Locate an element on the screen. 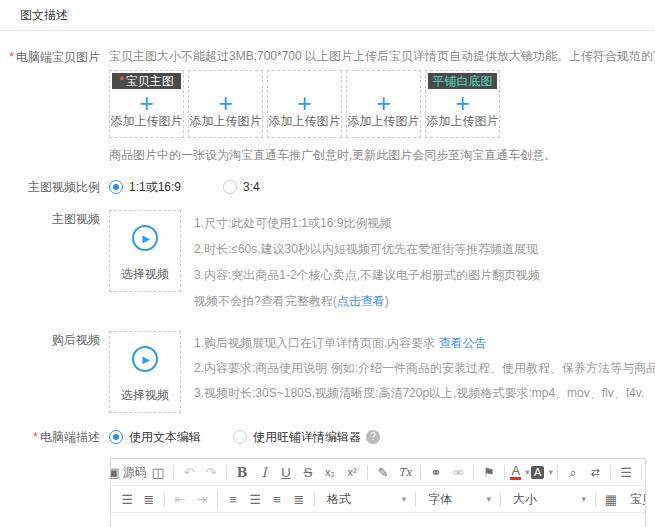 The width and height of the screenshot is (655, 527). link-button: ⚭ is located at coordinates (436, 472).